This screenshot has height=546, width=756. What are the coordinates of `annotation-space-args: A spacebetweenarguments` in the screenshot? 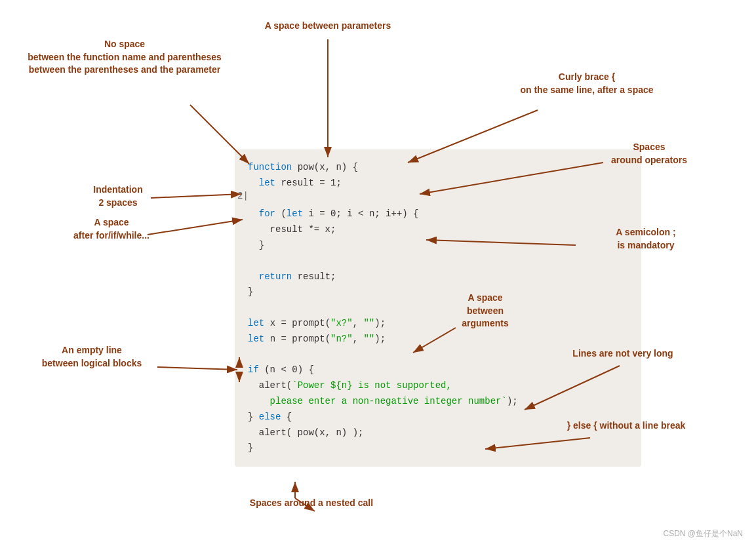 It's located at (485, 311).